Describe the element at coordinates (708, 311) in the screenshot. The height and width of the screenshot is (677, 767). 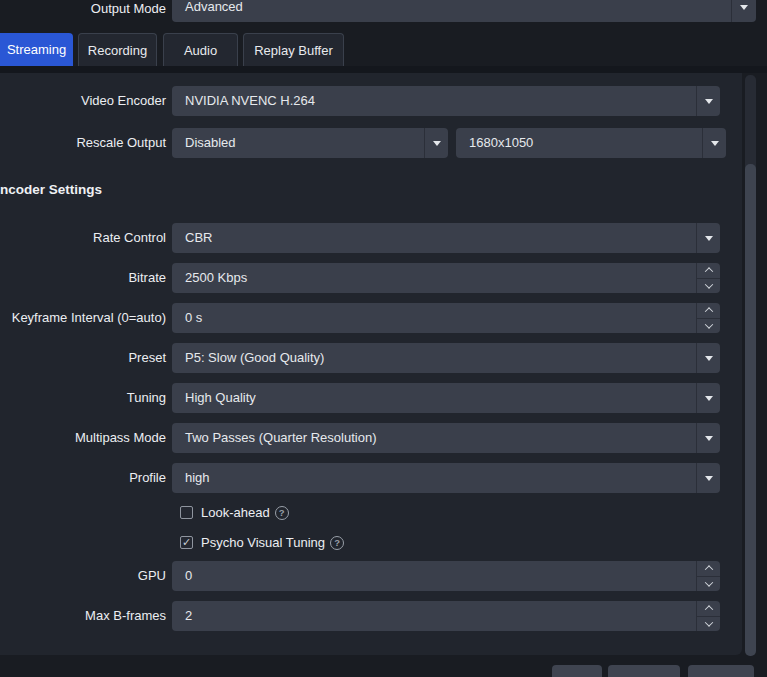
I see `keyframe-spin-up` at that location.